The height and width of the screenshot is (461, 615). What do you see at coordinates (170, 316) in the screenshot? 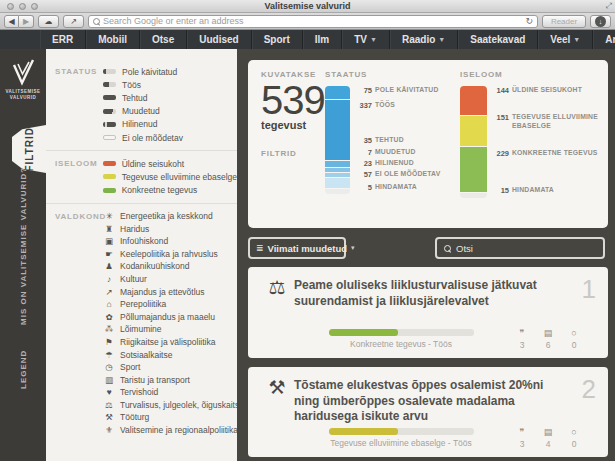
I see `filter-option-valdkond-8: ✿Põllumajandus ja maaelu` at bounding box center [170, 316].